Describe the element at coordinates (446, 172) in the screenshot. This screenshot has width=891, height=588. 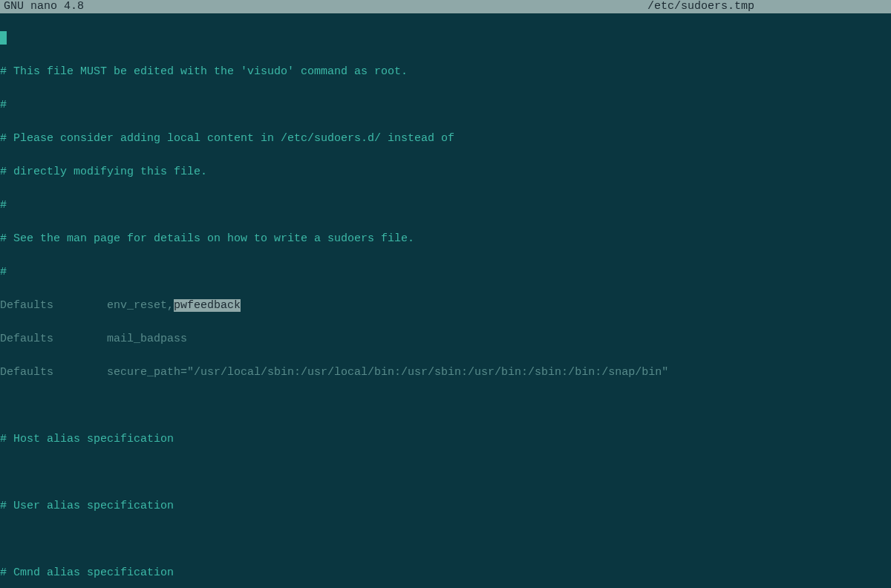
I see `comment-line: # directly modifying this file.` at that location.